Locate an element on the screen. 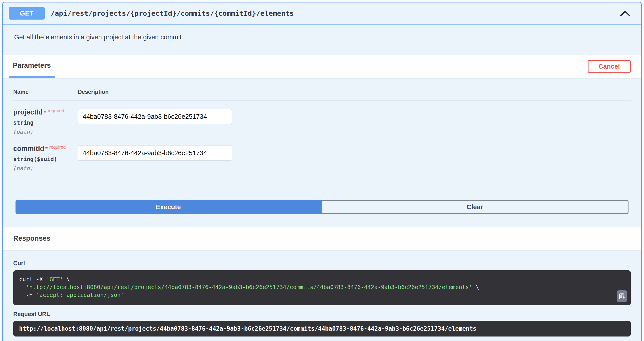  curl-label: Curl is located at coordinates (322, 263).